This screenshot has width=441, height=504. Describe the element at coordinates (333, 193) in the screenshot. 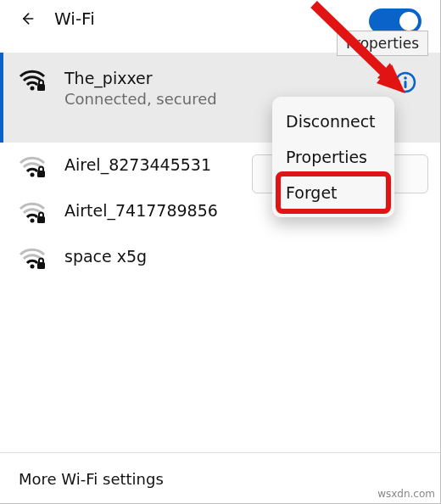

I see `menu-forget: Forget` at that location.